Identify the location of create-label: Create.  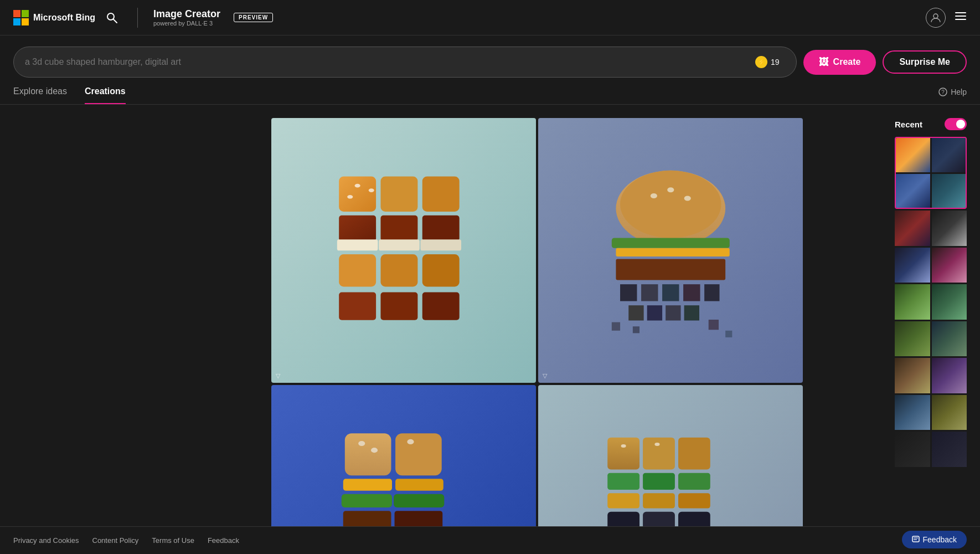
(847, 62).